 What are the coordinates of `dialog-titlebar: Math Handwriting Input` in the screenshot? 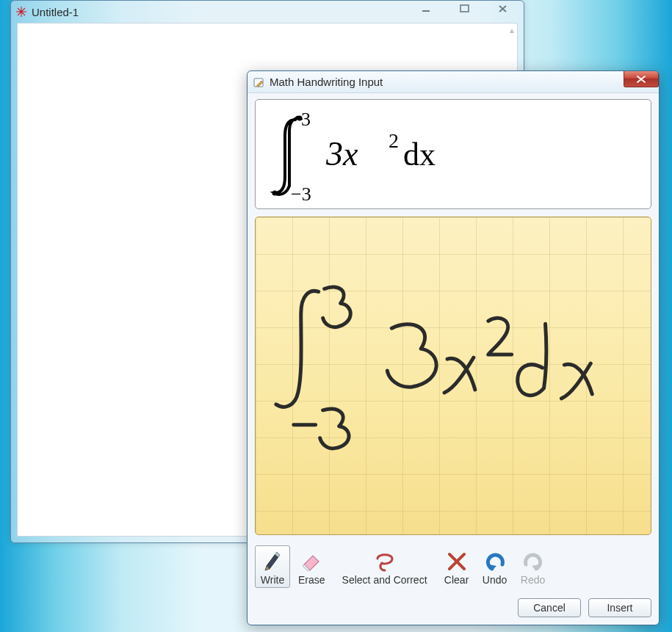 It's located at (453, 82).